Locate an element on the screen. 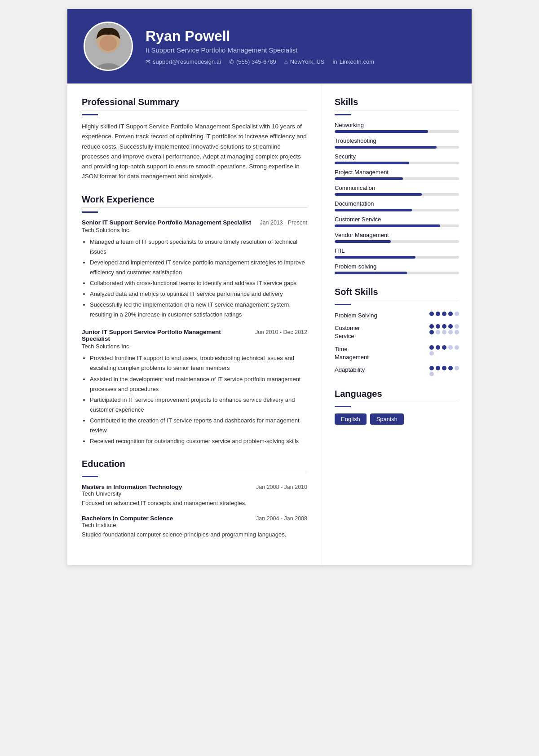 This screenshot has width=539, height=756. location-contact: ⌂ NewYork, US is located at coordinates (305, 62).